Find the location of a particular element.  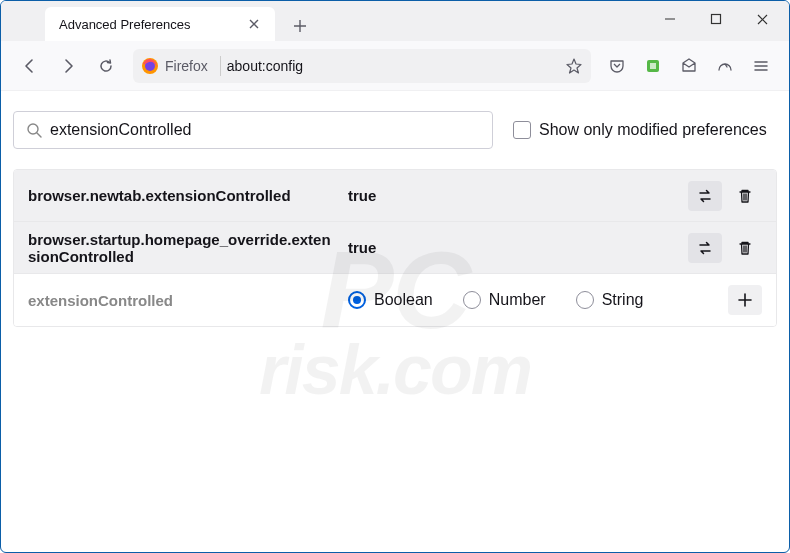

extension-icon is located at coordinates (653, 66).